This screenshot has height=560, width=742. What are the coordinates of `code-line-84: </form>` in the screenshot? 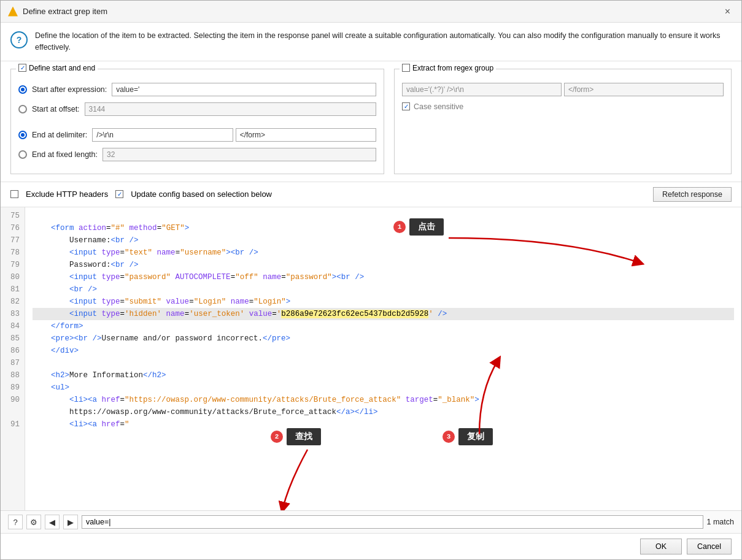 It's located at (383, 326).